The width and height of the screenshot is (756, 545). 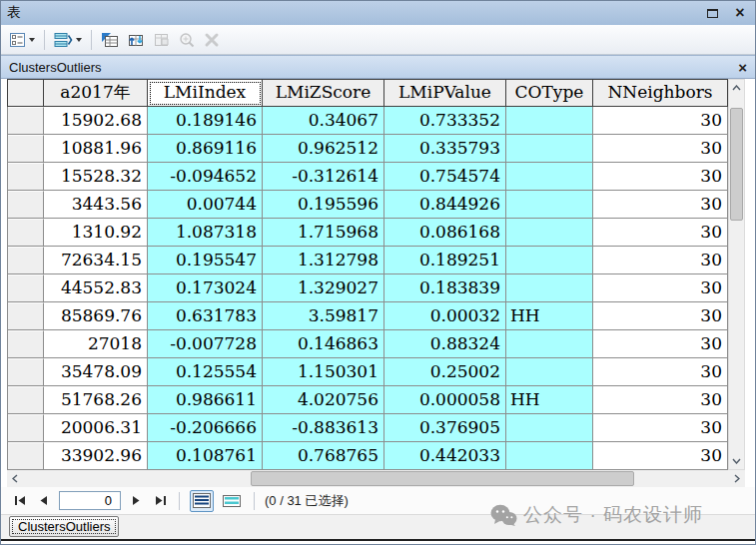 I want to click on column-header-a2017年: a2017年, so click(x=96, y=94).